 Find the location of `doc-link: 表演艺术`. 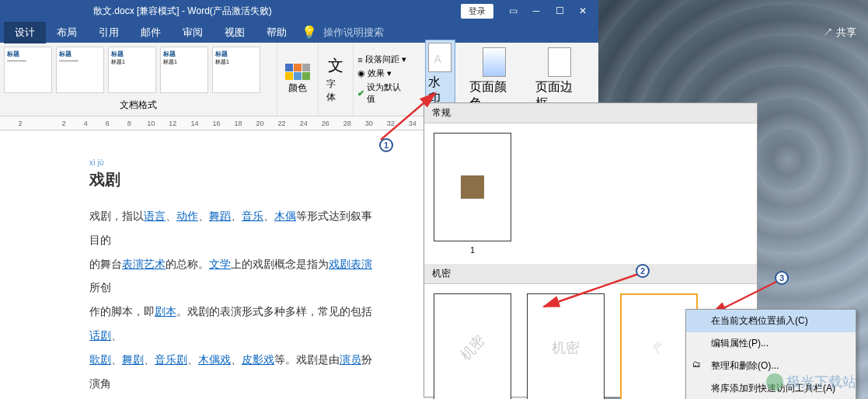

doc-link: 表演艺术 is located at coordinates (144, 264).